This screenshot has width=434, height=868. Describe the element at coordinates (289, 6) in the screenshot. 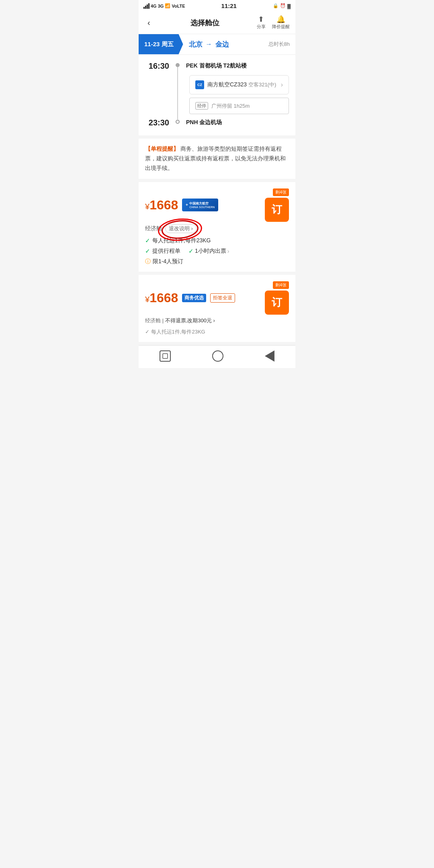

I see `battery-icon: ▓` at that location.